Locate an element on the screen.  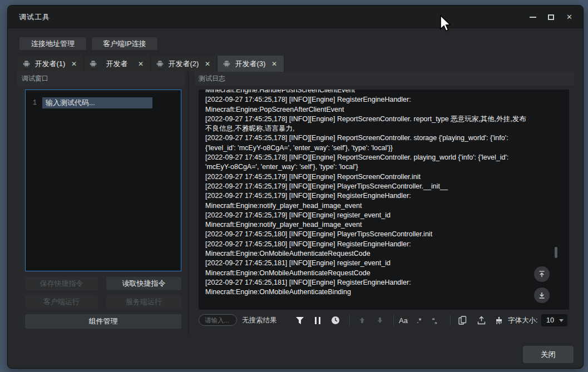
whole-word-button: “„ is located at coordinates (435, 320).